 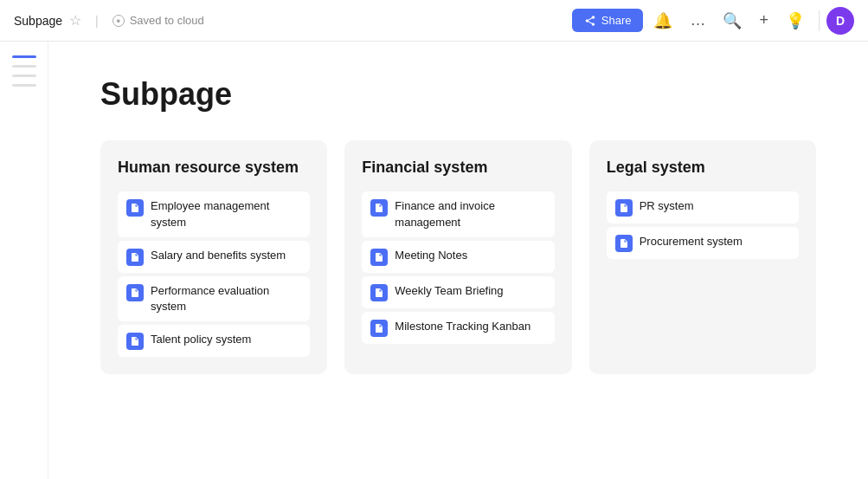 What do you see at coordinates (732, 21) in the screenshot?
I see `search-button: 🔍` at bounding box center [732, 21].